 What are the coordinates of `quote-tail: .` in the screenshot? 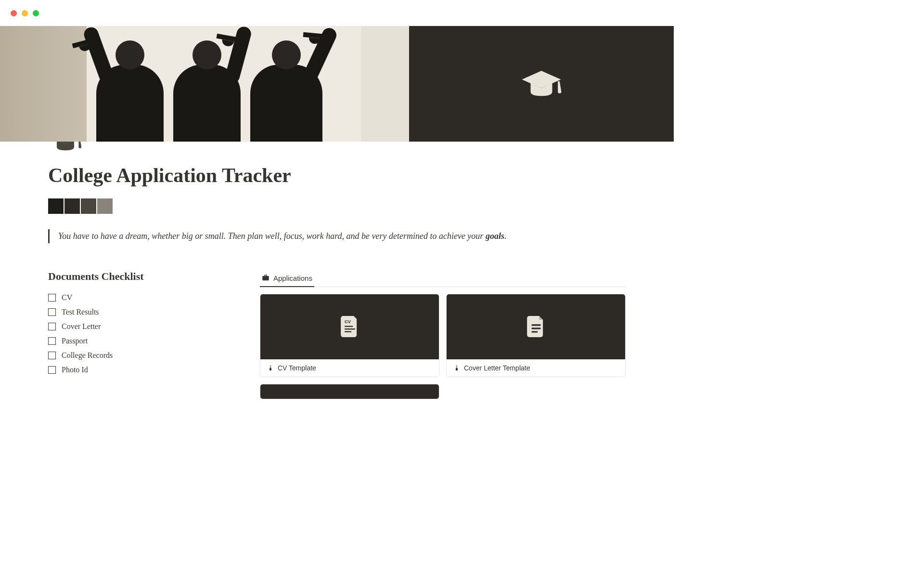 It's located at (505, 236).